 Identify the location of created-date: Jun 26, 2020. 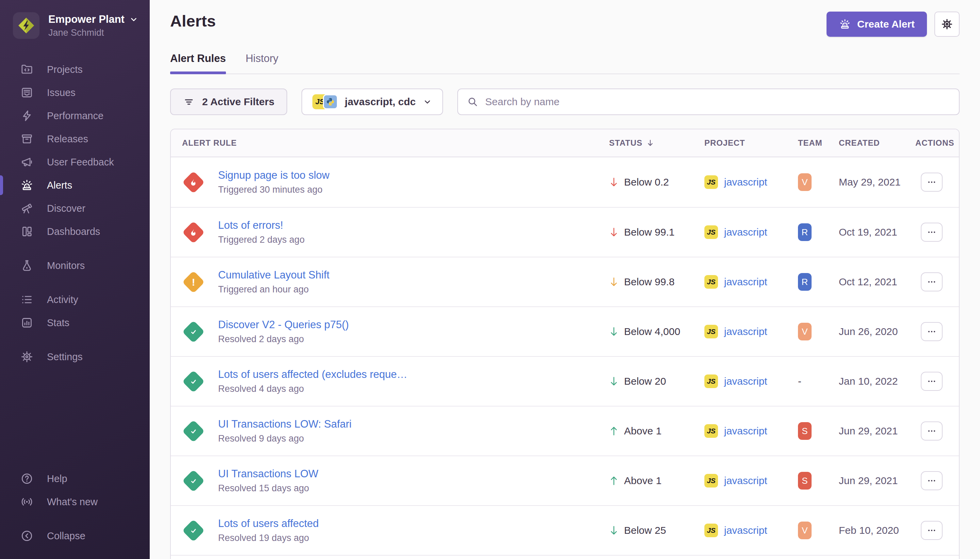
(877, 332).